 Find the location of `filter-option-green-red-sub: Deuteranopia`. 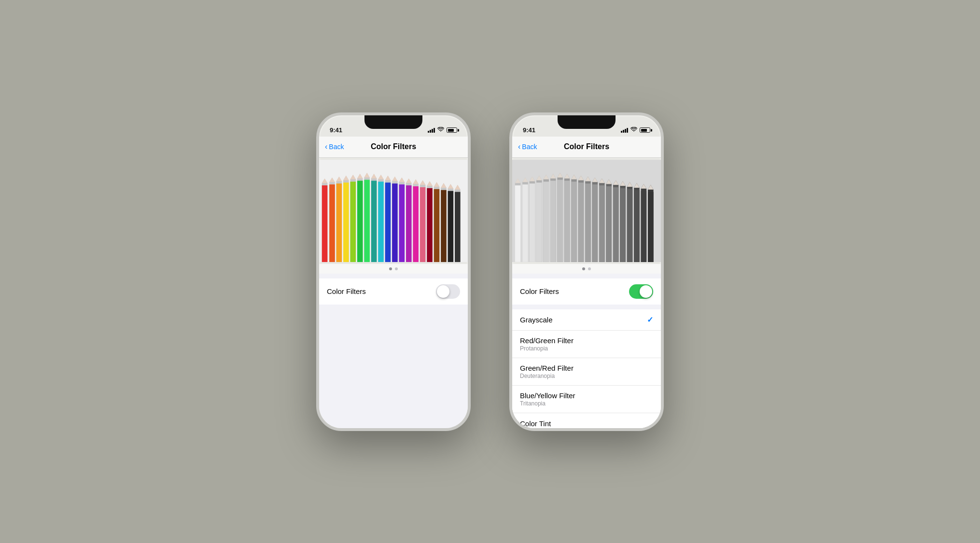

filter-option-green-red-sub: Deuteranopia is located at coordinates (546, 376).